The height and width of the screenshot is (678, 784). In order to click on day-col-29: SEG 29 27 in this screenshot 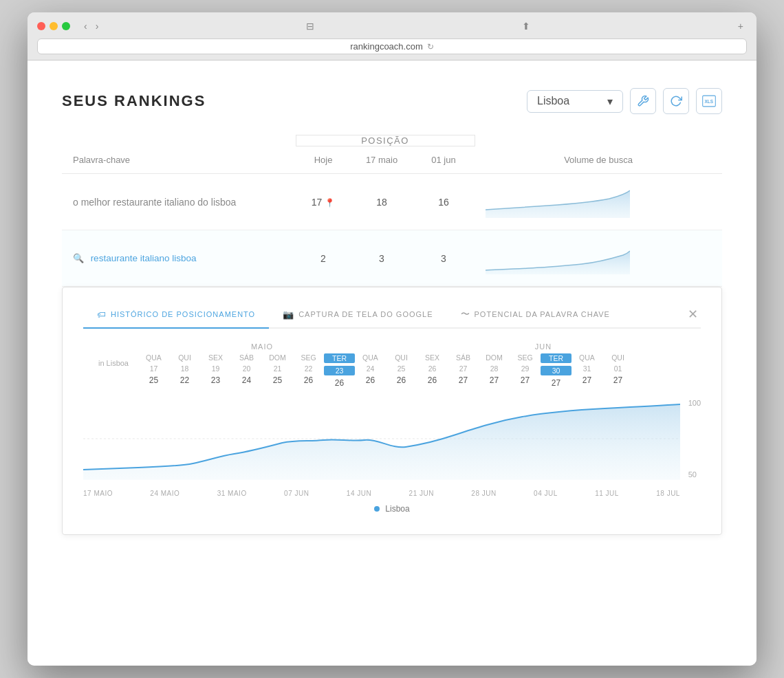, I will do `click(525, 371)`.